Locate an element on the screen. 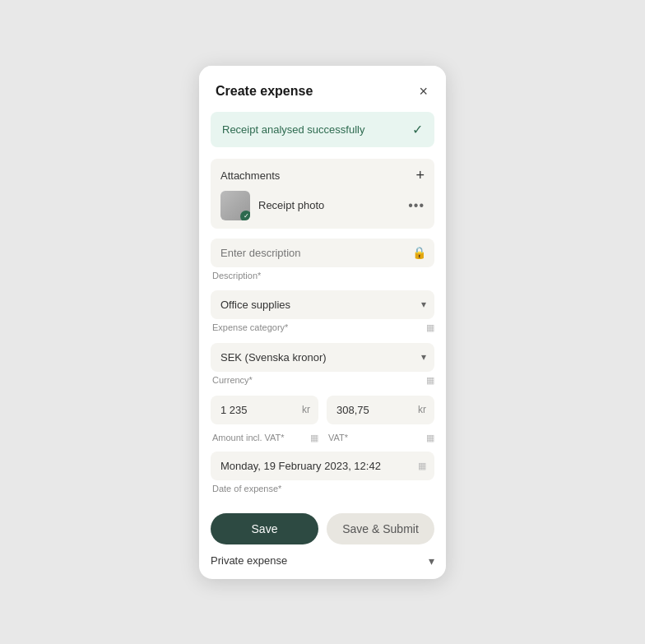  modal-title: Create expense is located at coordinates (264, 91).